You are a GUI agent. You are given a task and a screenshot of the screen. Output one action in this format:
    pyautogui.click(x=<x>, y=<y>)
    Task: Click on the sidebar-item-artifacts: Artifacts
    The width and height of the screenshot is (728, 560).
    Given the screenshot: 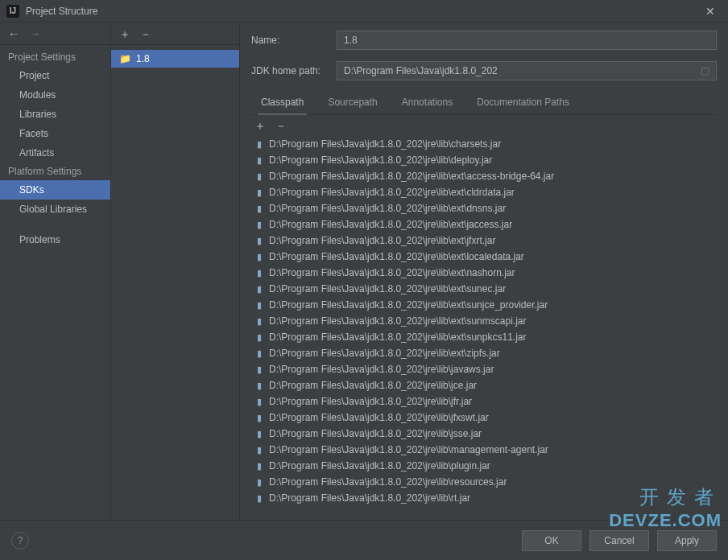 What is the action you would take?
    pyautogui.click(x=55, y=153)
    